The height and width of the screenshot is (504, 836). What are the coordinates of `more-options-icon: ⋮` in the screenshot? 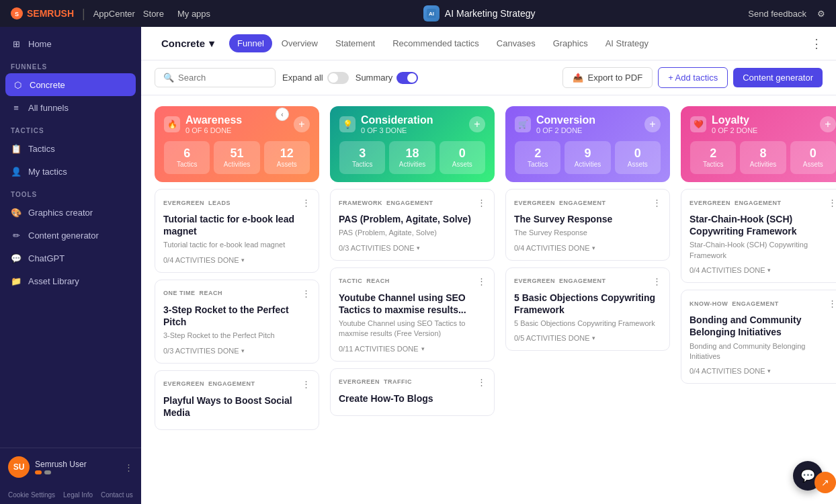 It's located at (817, 44).